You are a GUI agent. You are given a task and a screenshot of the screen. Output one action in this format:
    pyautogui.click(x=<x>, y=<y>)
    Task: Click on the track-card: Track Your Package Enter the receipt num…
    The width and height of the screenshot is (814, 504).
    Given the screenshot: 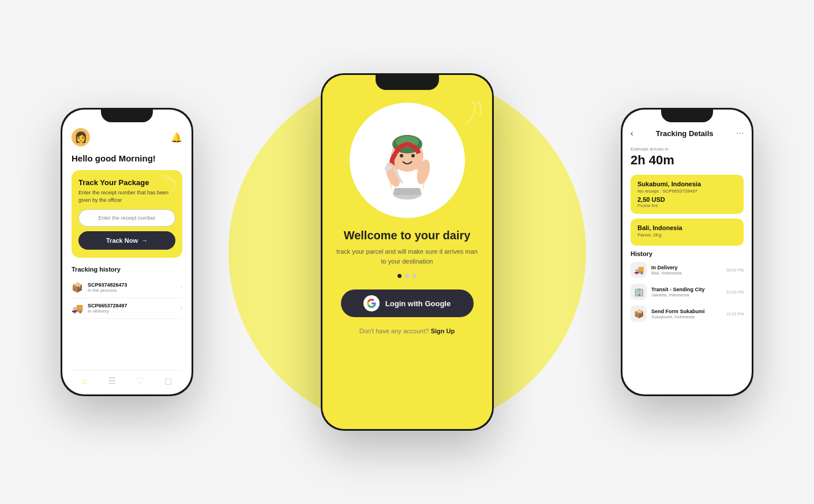 What is the action you would take?
    pyautogui.click(x=127, y=214)
    